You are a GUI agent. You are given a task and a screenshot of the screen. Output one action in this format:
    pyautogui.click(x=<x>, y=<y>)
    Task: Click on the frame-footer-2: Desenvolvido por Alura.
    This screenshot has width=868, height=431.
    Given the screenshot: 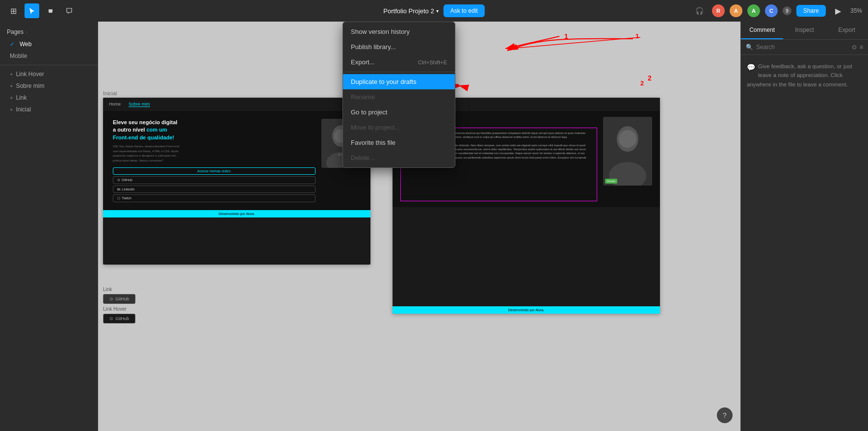 What is the action you would take?
    pyautogui.click(x=526, y=310)
    